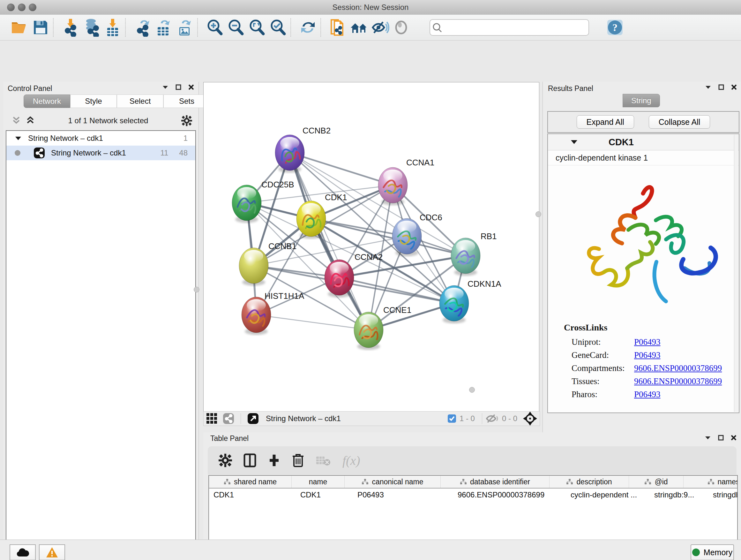 Image resolution: width=741 pixels, height=560 pixels. What do you see at coordinates (18, 138) in the screenshot?
I see `collection-expand-triangle-icon` at bounding box center [18, 138].